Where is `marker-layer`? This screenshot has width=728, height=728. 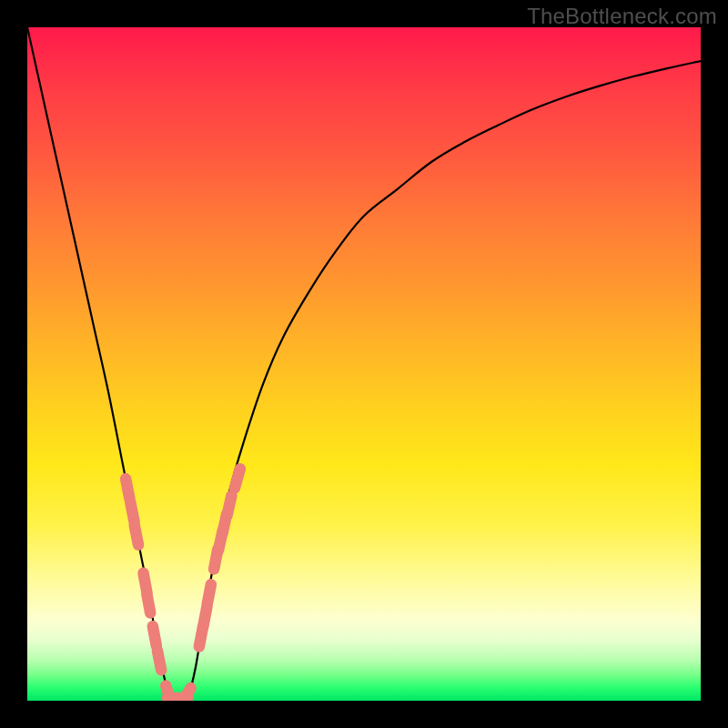
marker-layer is located at coordinates (183, 584).